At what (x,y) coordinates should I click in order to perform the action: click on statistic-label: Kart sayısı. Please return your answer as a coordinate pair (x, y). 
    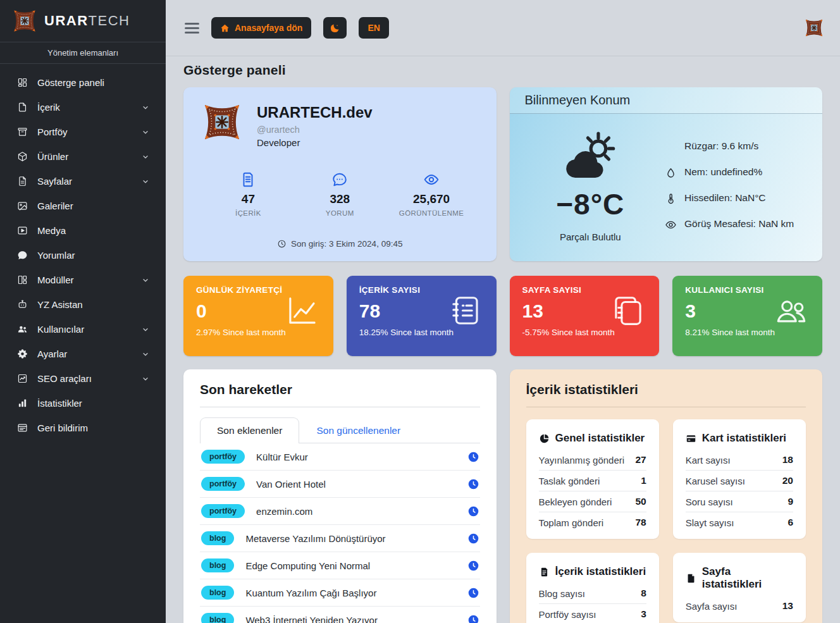
    Looking at the image, I should click on (708, 460).